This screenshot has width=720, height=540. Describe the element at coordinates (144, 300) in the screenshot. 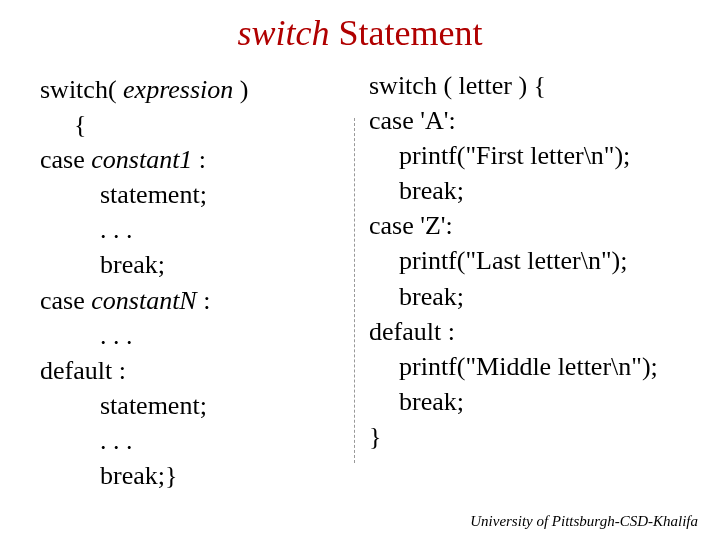

I see `syntax-constant: constantN` at that location.